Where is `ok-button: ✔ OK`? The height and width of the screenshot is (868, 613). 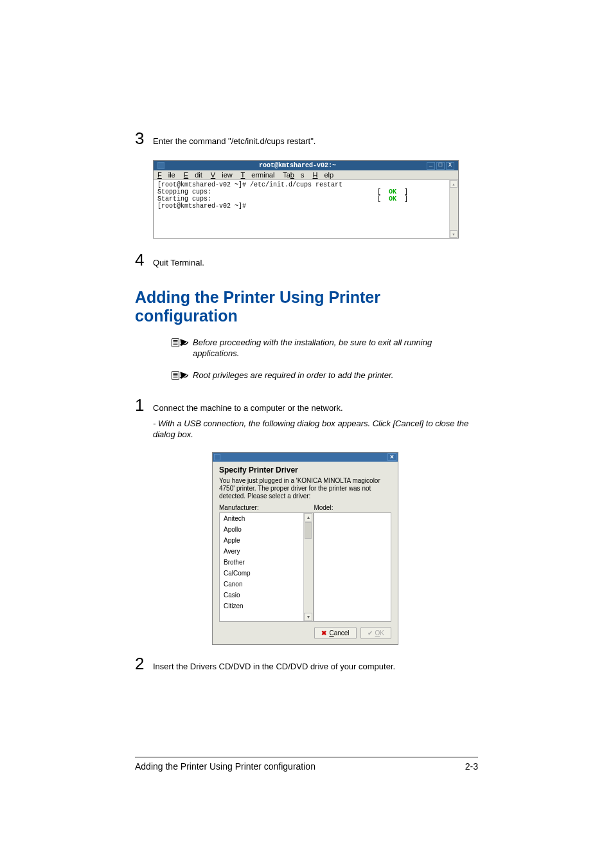 ok-button: ✔ OK is located at coordinates (376, 633).